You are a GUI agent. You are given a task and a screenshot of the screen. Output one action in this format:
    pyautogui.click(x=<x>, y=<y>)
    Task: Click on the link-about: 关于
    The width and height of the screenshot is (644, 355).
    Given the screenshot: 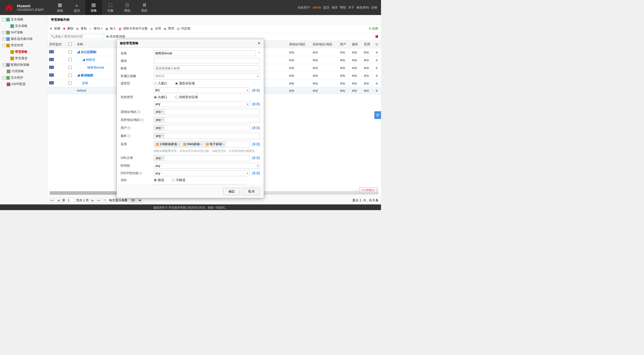 What is the action you would take?
    pyautogui.click(x=351, y=8)
    